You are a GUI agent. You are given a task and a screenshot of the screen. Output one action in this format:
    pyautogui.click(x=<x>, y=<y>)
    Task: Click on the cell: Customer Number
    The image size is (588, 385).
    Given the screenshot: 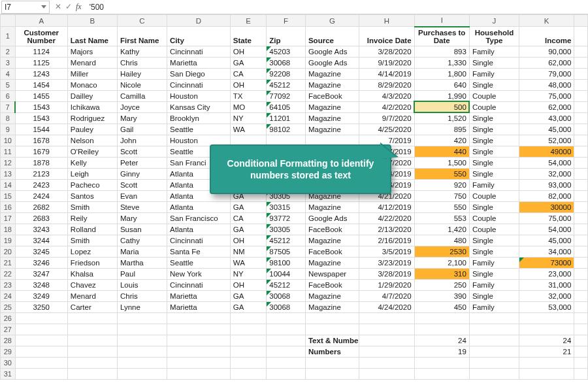 What is the action you would take?
    pyautogui.click(x=41, y=37)
    